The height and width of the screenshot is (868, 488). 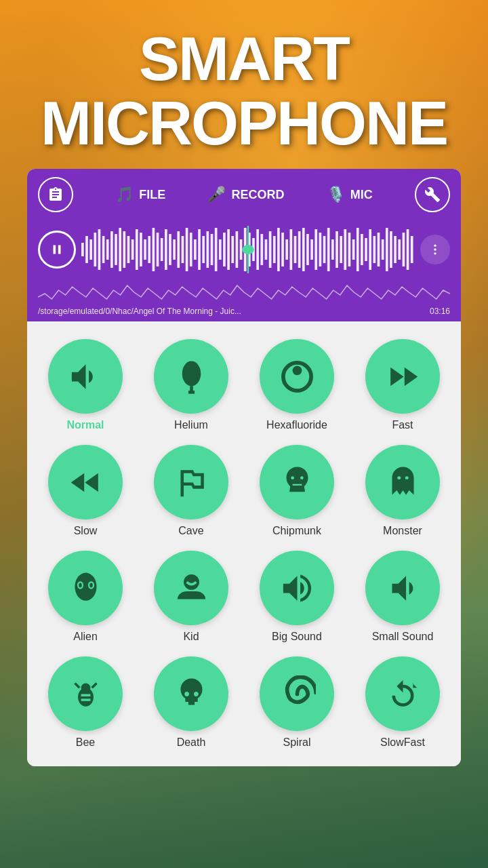 What do you see at coordinates (191, 597) in the screenshot?
I see `effect-kid: Kid` at bounding box center [191, 597].